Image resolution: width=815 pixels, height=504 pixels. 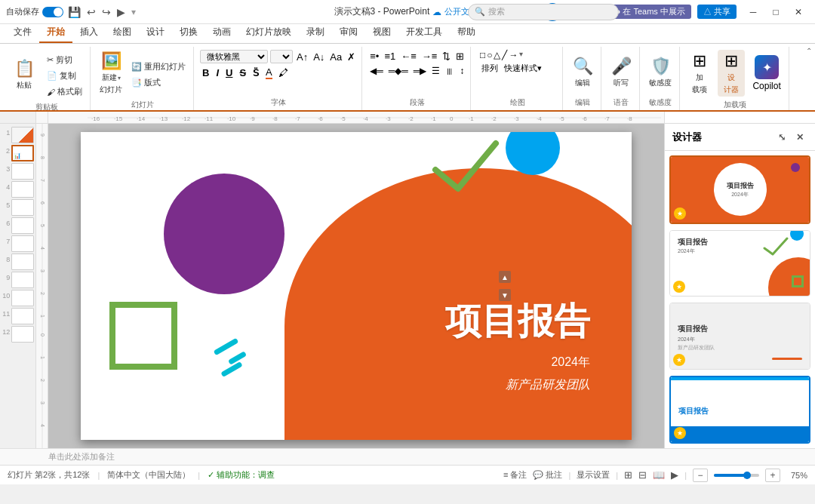 What do you see at coordinates (143, 336) in the screenshot?
I see `green-rect-shape` at bounding box center [143, 336].